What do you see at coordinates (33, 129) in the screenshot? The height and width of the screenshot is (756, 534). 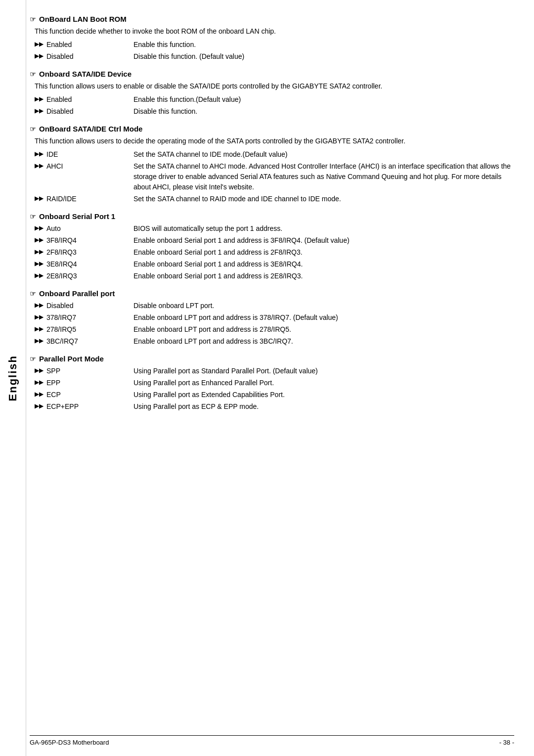 I see `section-icon-onboard-sata-ide-ctrl-mode: ☞` at bounding box center [33, 129].